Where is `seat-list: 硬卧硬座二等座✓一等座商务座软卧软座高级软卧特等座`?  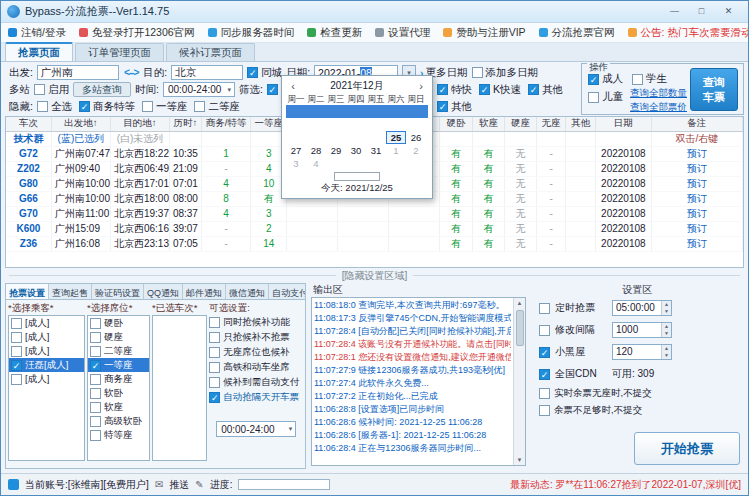 seat-list: 硬卧硬座二等座✓一等座商务座软卧软座高级软卧特等座 is located at coordinates (118, 388).